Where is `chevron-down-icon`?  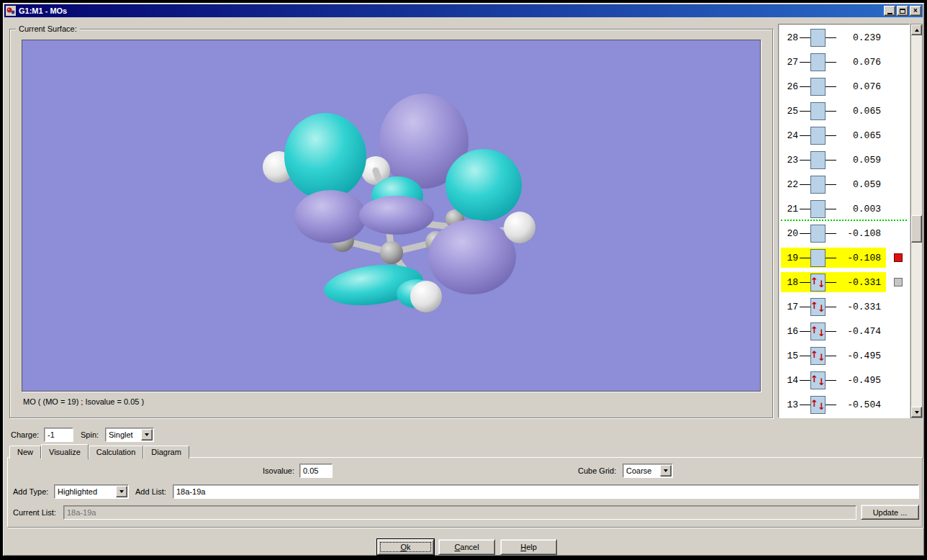 chevron-down-icon is located at coordinates (147, 435).